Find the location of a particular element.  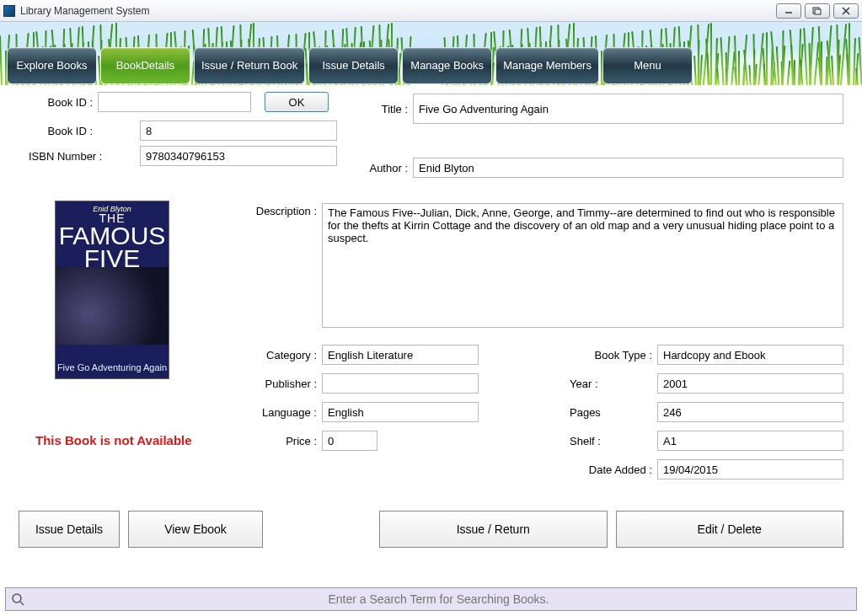

dateadded-label: Date Added : is located at coordinates (602, 470).